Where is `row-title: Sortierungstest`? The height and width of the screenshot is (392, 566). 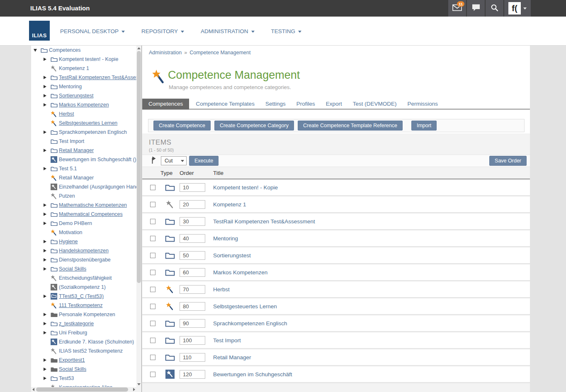 row-title: Sortierungstest is located at coordinates (232, 255).